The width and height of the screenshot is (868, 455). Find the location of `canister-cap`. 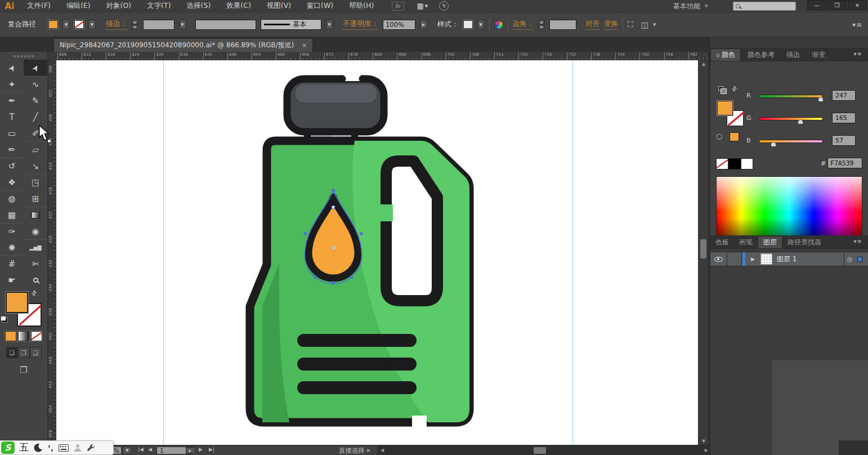

canister-cap is located at coordinates (335, 102).